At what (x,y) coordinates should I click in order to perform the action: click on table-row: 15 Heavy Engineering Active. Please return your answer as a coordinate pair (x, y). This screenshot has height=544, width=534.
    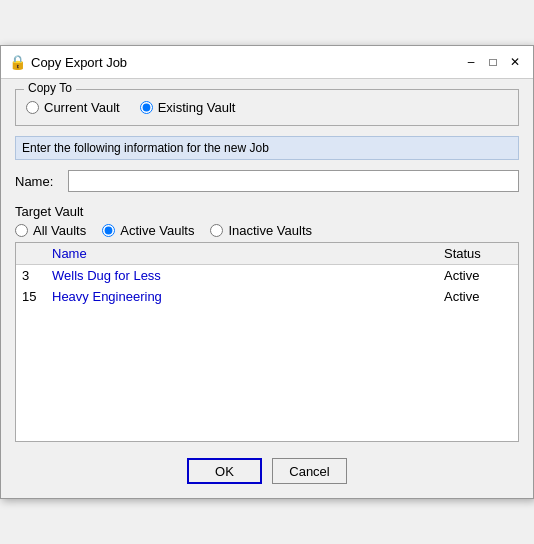
    Looking at the image, I should click on (267, 296).